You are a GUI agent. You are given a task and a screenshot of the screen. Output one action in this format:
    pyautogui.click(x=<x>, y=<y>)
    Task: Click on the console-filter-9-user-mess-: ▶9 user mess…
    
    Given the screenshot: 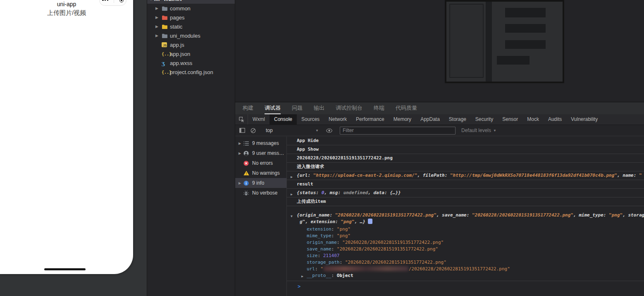 What is the action you would take?
    pyautogui.click(x=261, y=153)
    